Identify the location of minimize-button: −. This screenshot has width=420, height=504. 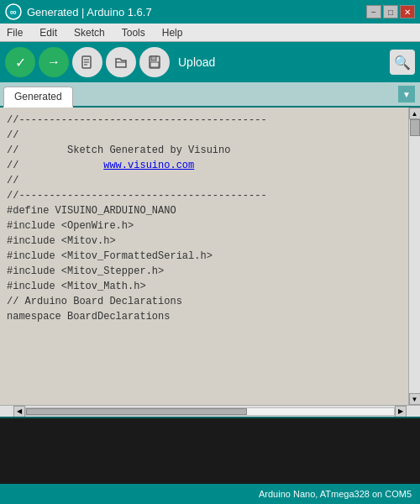
(374, 12).